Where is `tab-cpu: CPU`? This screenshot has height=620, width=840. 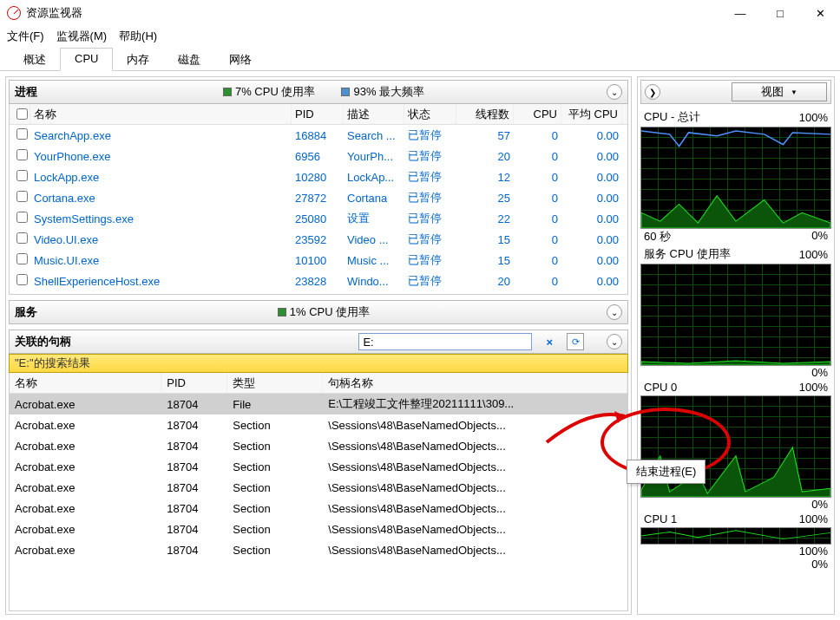 tab-cpu: CPU is located at coordinates (87, 59).